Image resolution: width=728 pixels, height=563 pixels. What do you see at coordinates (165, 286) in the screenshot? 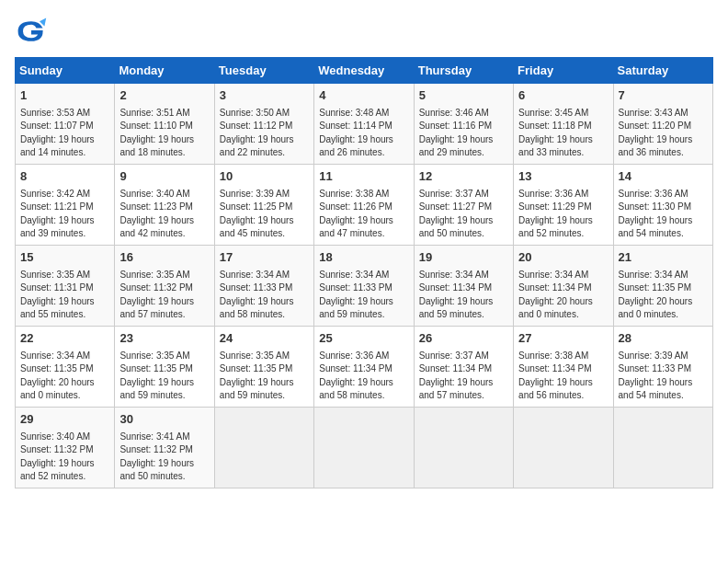
I see `day-cell: 16Sunrise: 3:35 AMSunset: 11:32 PMDaylig…` at bounding box center [165, 286].